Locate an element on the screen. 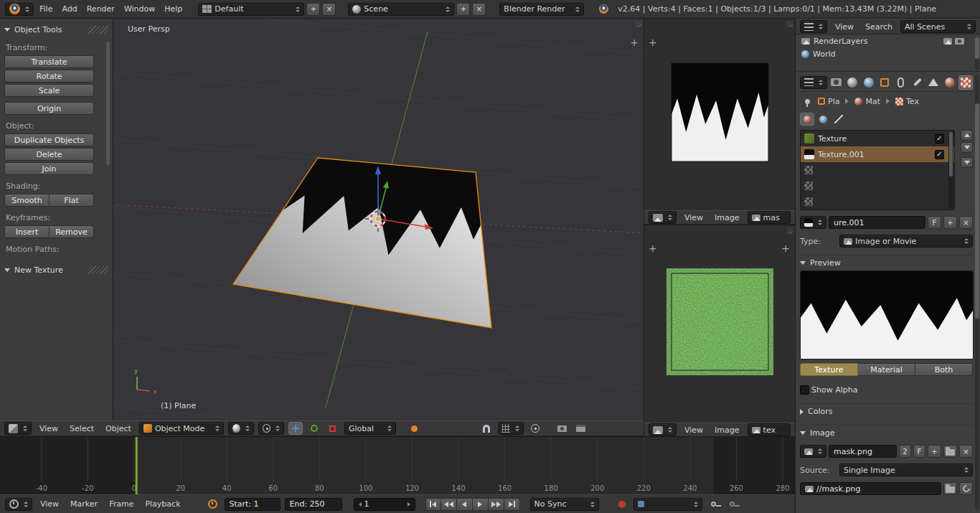 This screenshot has height=513, width=980. scene-dropdown: Scene is located at coordinates (401, 9).